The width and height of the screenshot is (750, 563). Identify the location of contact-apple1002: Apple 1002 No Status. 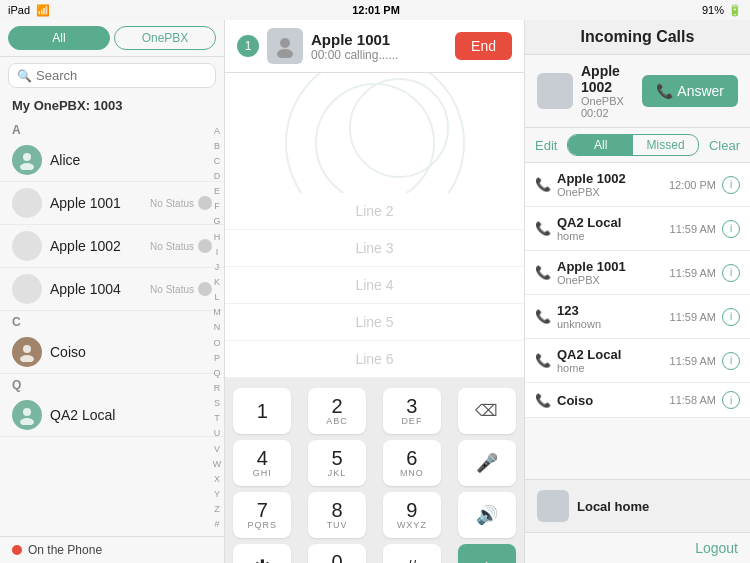
(112, 246).